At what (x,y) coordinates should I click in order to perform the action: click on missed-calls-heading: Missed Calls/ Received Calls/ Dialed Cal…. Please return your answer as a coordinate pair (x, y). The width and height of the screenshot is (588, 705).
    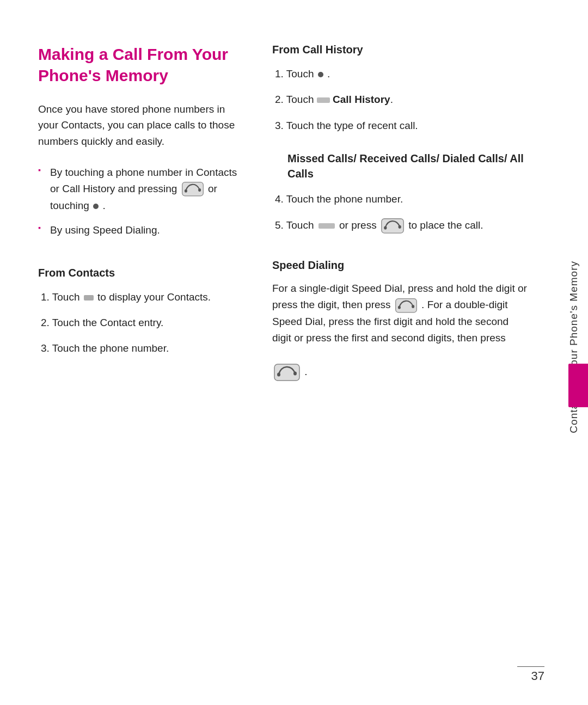
    Looking at the image, I should click on (407, 166).